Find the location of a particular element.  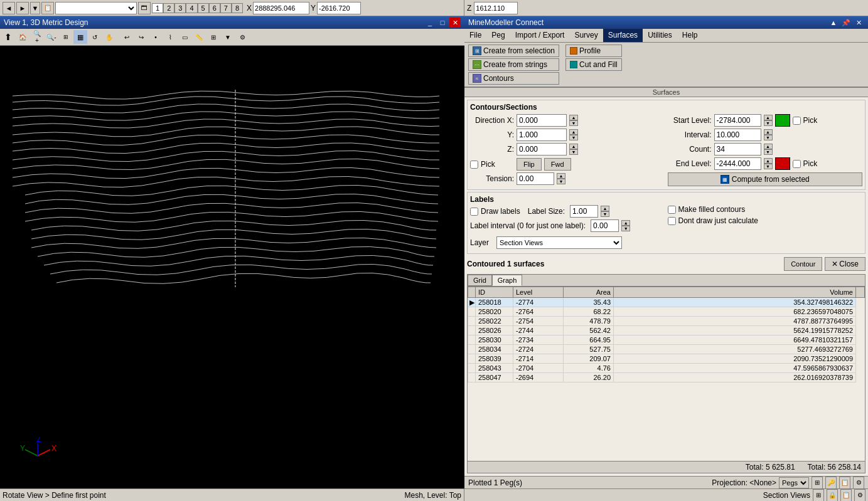

page-tab-5: 5 is located at coordinates (203, 8).